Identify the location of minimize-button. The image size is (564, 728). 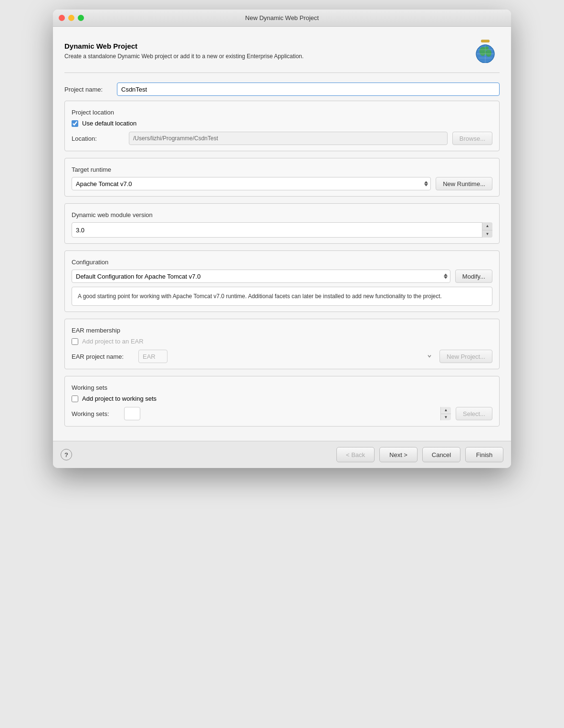
(72, 18).